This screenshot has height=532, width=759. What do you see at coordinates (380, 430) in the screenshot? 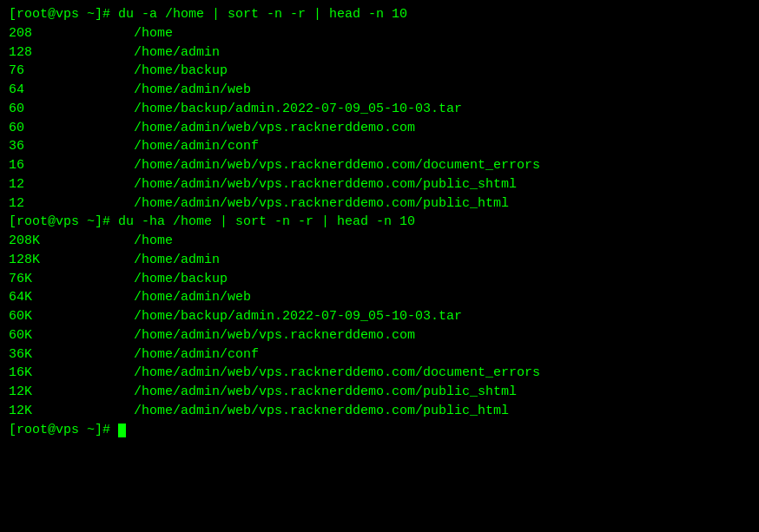
I see `terminal-prompt: [root@vps ~]#` at bounding box center [380, 430].